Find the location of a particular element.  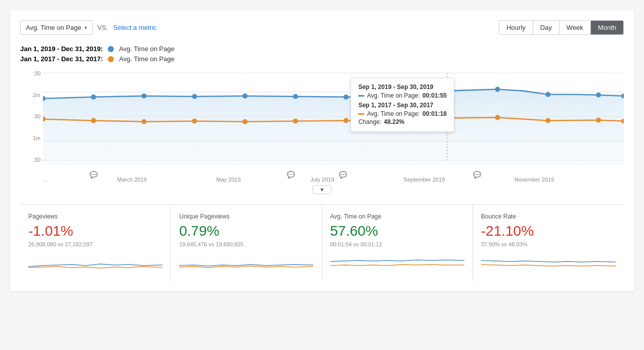

toolbar-left: Avg. Time on Page ▾ VS. Select a metric is located at coordinates (89, 27).